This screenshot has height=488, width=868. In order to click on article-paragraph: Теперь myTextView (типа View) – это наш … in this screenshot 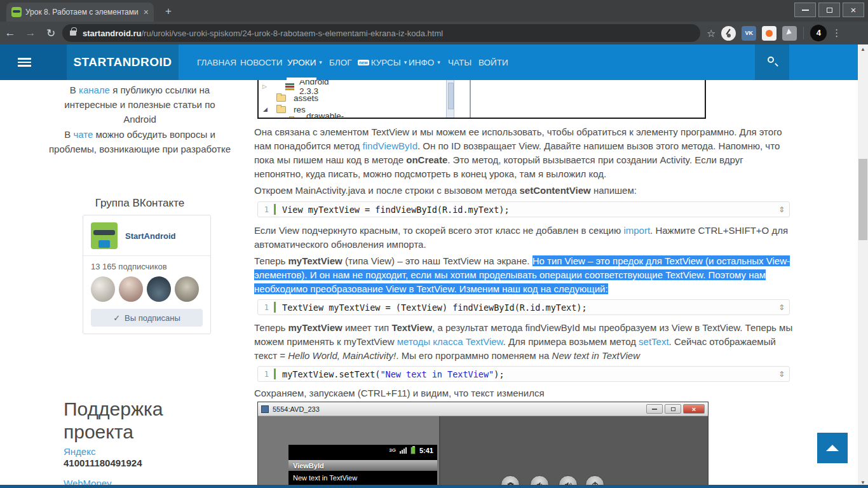, I will do `click(524, 275)`.